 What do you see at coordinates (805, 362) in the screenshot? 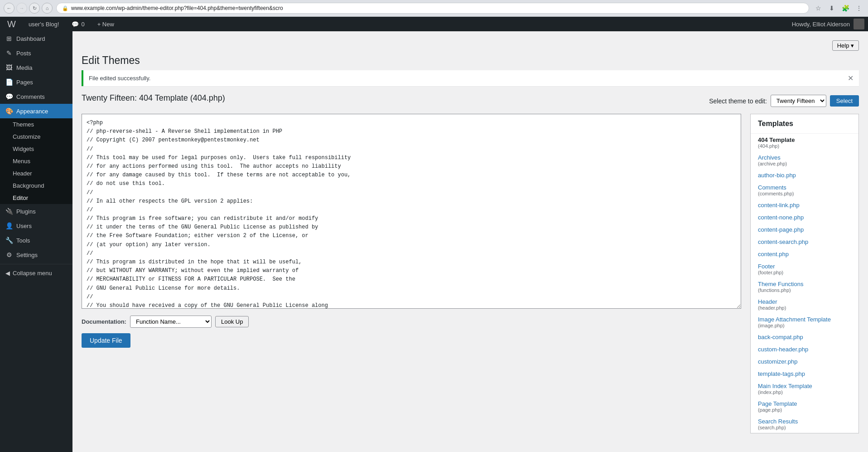
I see `list-item: customizer.php` at bounding box center [805, 362].